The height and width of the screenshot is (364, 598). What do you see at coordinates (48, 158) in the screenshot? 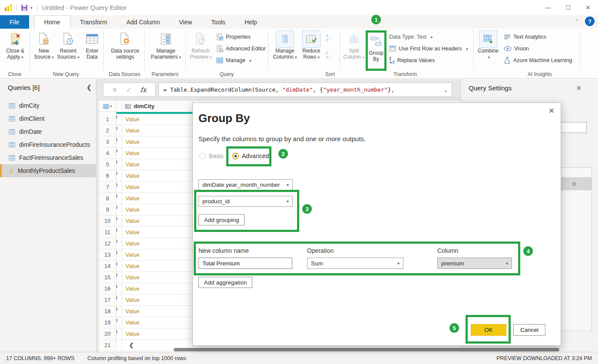
I see `query-item: FactFireInsuranceSales` at bounding box center [48, 158].